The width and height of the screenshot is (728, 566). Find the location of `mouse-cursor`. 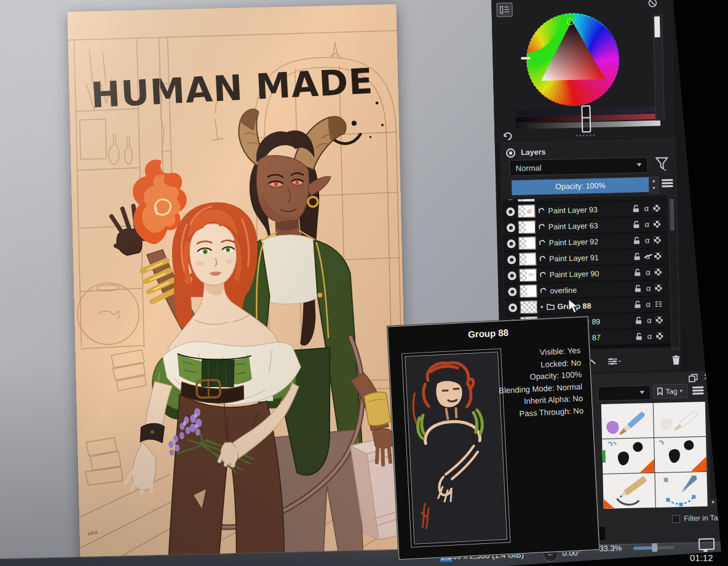

mouse-cursor is located at coordinates (574, 306).